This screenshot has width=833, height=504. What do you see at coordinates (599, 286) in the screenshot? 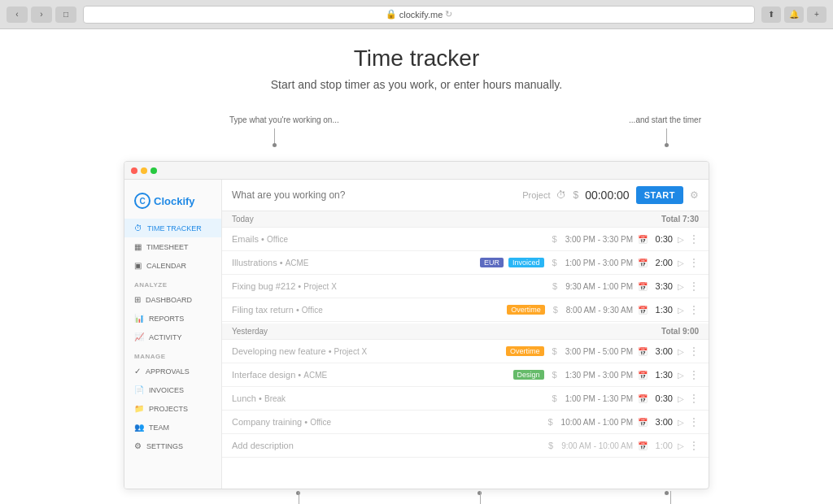
I see `entry-time-range: 9:30 AM - 1:00 PM` at bounding box center [599, 286].